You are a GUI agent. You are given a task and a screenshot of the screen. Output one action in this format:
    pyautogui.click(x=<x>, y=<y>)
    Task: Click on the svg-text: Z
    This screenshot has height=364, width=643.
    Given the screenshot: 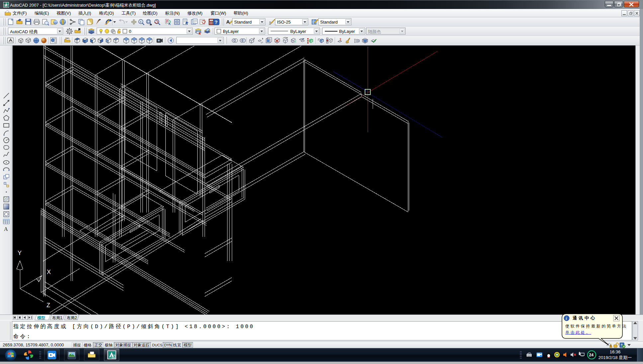 What is the action you would take?
    pyautogui.click(x=48, y=305)
    